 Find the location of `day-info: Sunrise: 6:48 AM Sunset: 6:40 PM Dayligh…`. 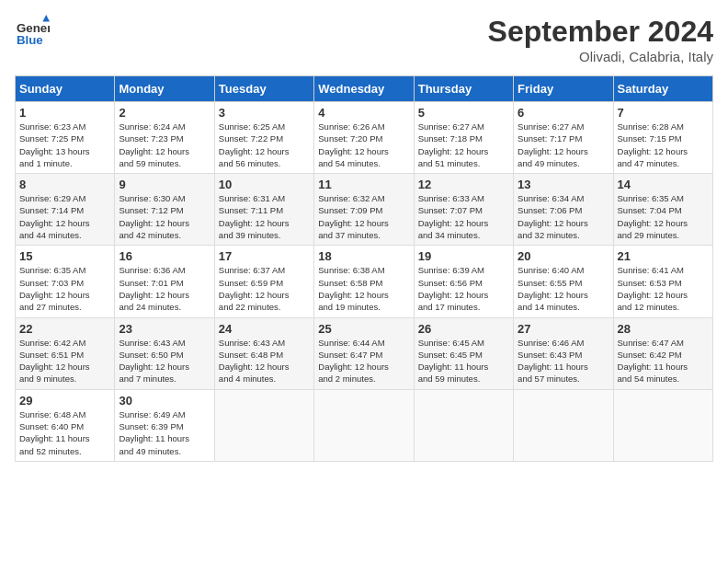

day-info: Sunrise: 6:48 AM Sunset: 6:40 PM Dayligh… is located at coordinates (64, 432).